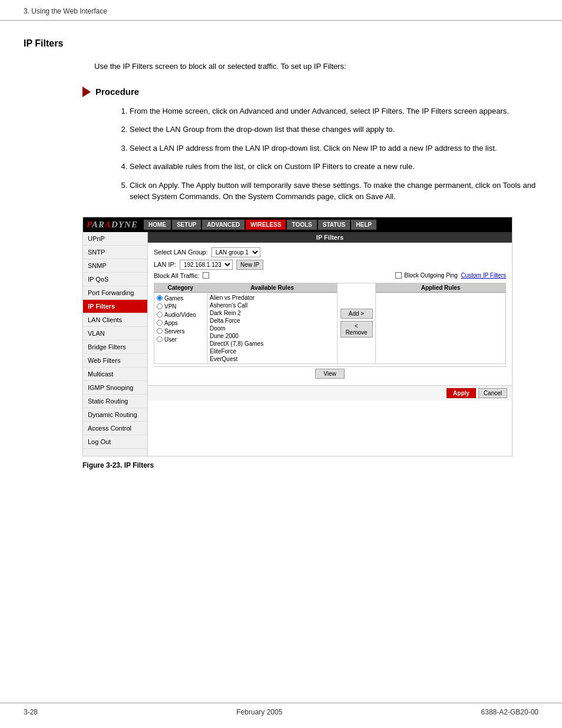 The width and height of the screenshot is (562, 728). What do you see at coordinates (297, 225) in the screenshot?
I see `router-navbar: PARADYNE HOME SETUP ADVANCED WIRELESS TO…` at bounding box center [297, 225].